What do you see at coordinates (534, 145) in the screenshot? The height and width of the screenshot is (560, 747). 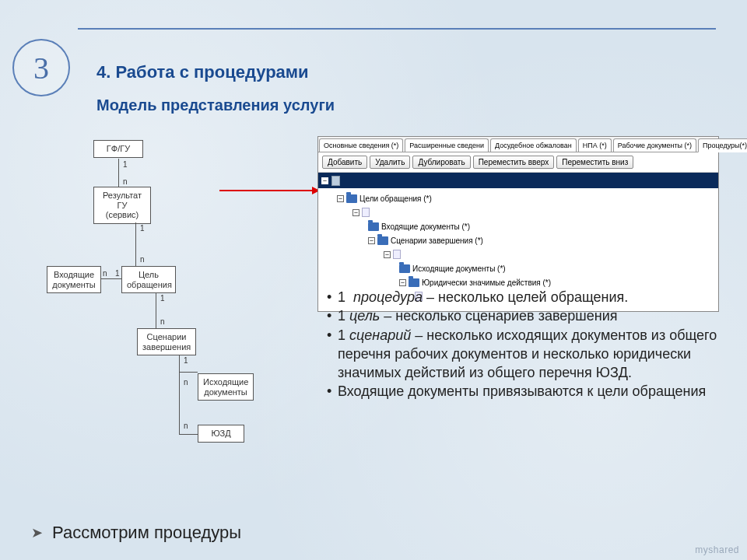 I see `tab-appeal: Досудебное обжалован` at bounding box center [534, 145].